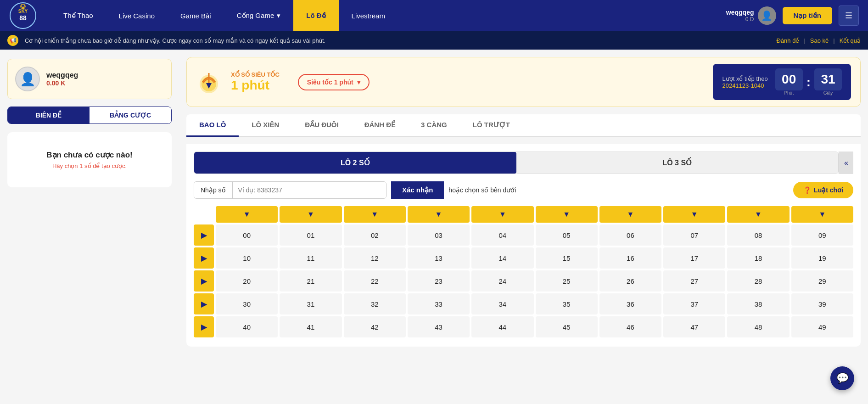 The height and width of the screenshot is (404, 868). Describe the element at coordinates (758, 281) in the screenshot. I see `number-cell-28: 28` at that location.